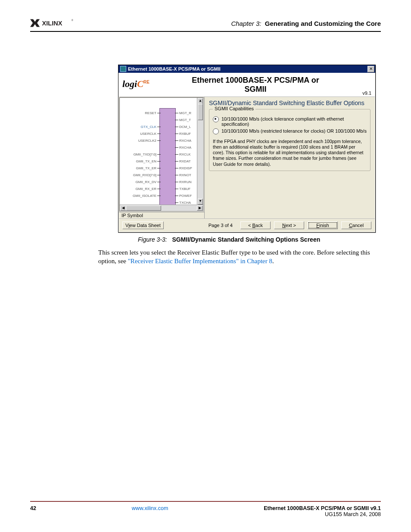 The image size is (411, 532). I want to click on footer-doc-title: Ethernet 1000BASE-X PCS/PMA or SGMII v9.…, so click(322, 508).